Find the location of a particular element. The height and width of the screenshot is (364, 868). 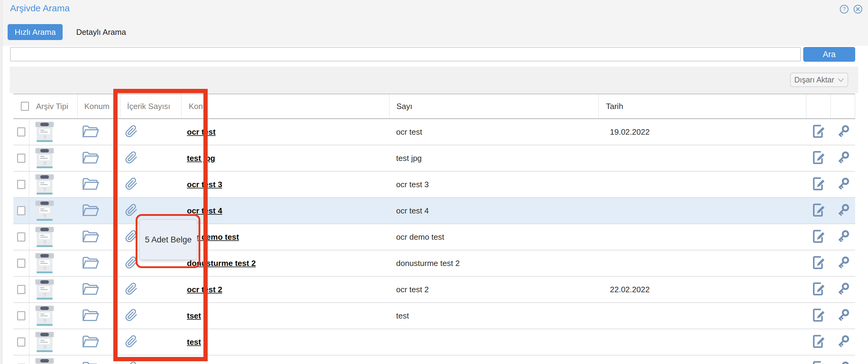

konu-cell is located at coordinates (285, 360).